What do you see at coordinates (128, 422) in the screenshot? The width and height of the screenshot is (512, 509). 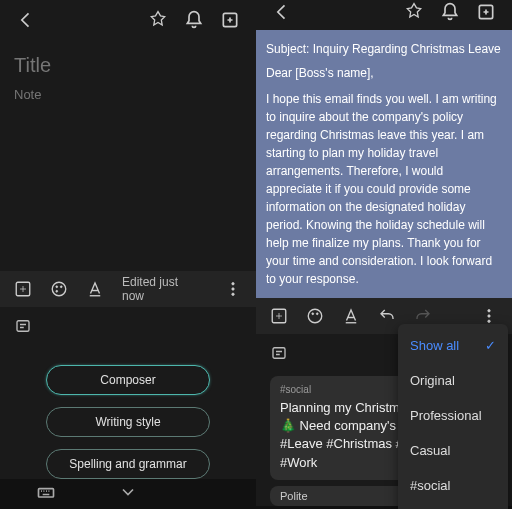 I see `pill-stack: Composer Writing style Spelling and gram…` at bounding box center [128, 422].